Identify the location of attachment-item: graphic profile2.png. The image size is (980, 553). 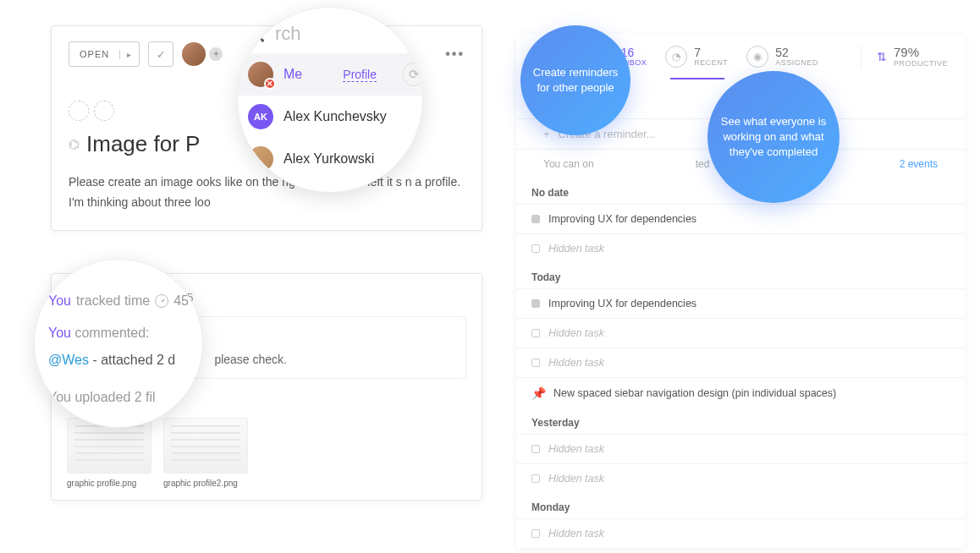
(206, 453).